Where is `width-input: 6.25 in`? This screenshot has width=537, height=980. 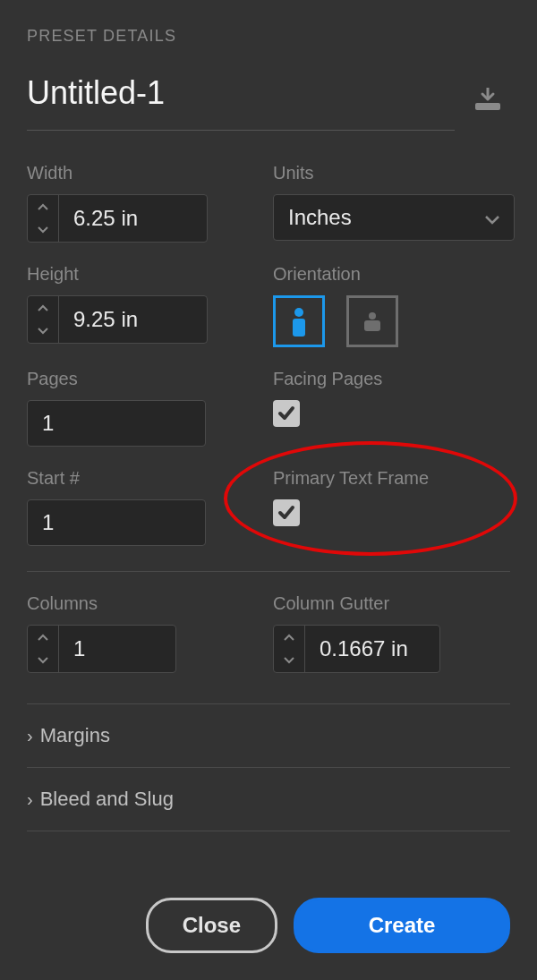 width-input: 6.25 in is located at coordinates (117, 218).